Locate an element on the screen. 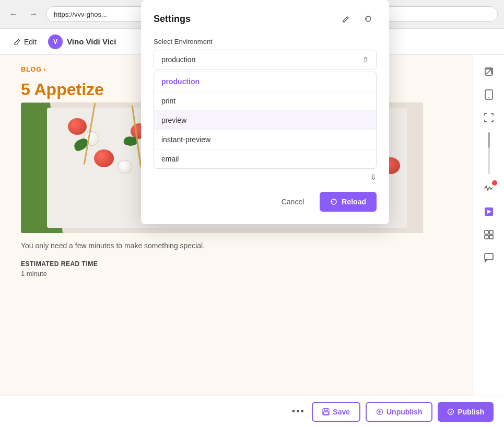 Image resolution: width=504 pixels, height=427 pixels. refresh-icon is located at coordinates (368, 19).